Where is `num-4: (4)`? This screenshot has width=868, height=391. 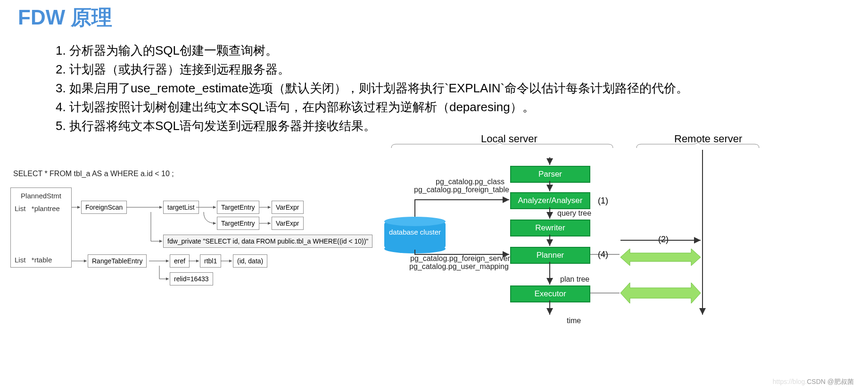 num-4: (4) is located at coordinates (603, 254).